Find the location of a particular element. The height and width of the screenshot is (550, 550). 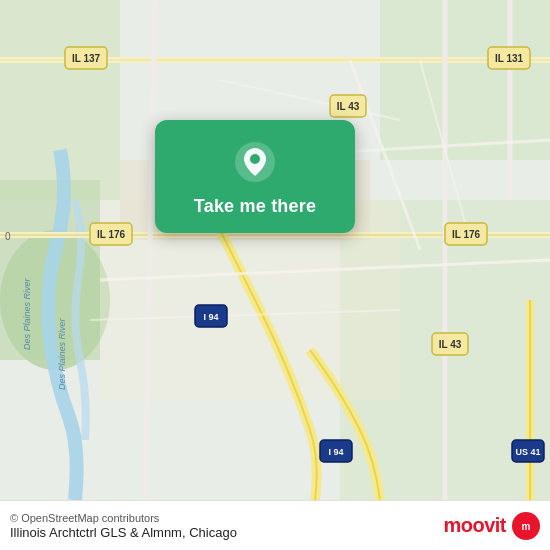

svg-text: US 41 is located at coordinates (528, 452).